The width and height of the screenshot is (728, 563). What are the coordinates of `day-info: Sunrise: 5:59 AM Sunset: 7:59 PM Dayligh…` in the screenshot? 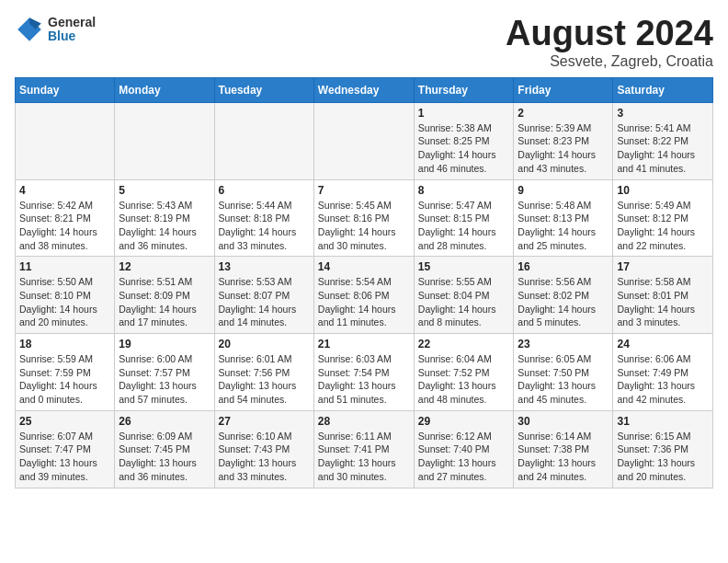 It's located at (64, 379).